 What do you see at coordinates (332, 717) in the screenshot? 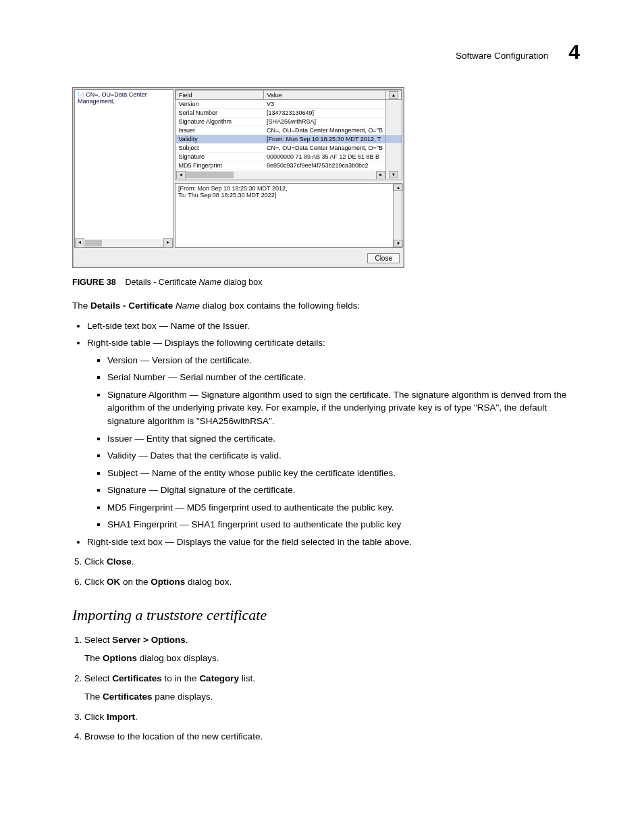
I see `step-item: Click Import.` at bounding box center [332, 717].